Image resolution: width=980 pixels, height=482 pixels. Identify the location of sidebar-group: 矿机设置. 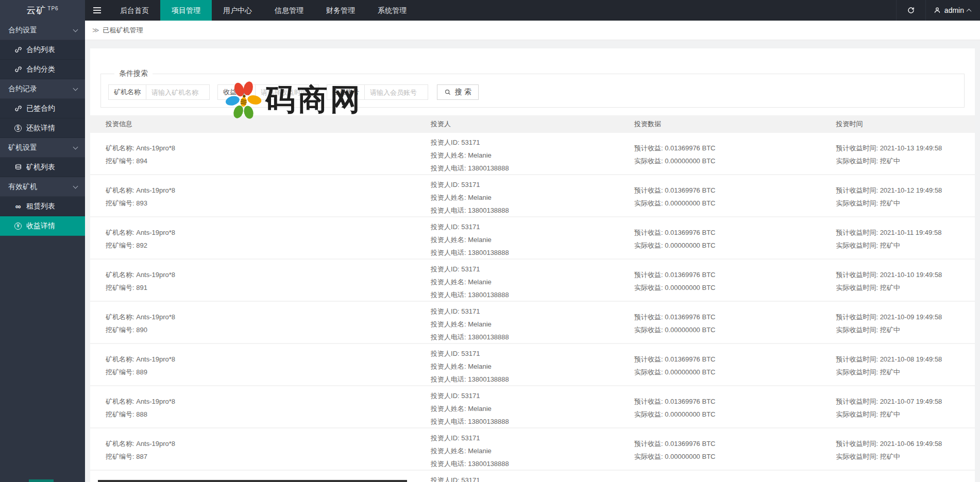
(42, 148).